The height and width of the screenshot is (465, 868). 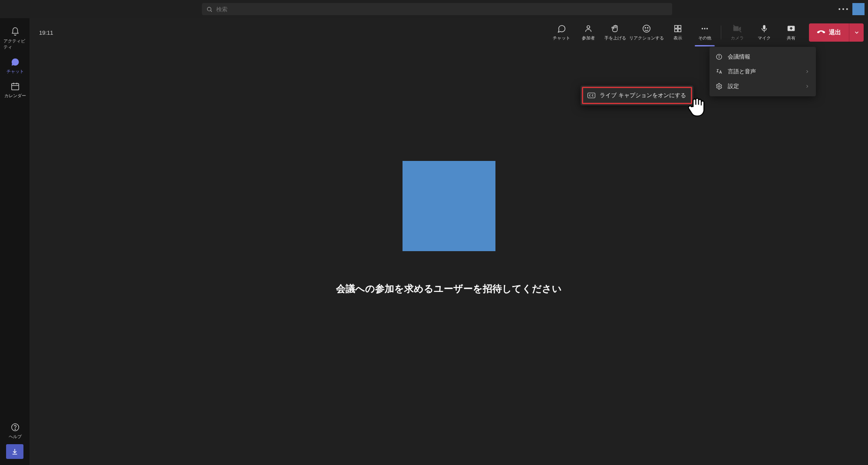 I want to click on search-input, so click(x=442, y=10).